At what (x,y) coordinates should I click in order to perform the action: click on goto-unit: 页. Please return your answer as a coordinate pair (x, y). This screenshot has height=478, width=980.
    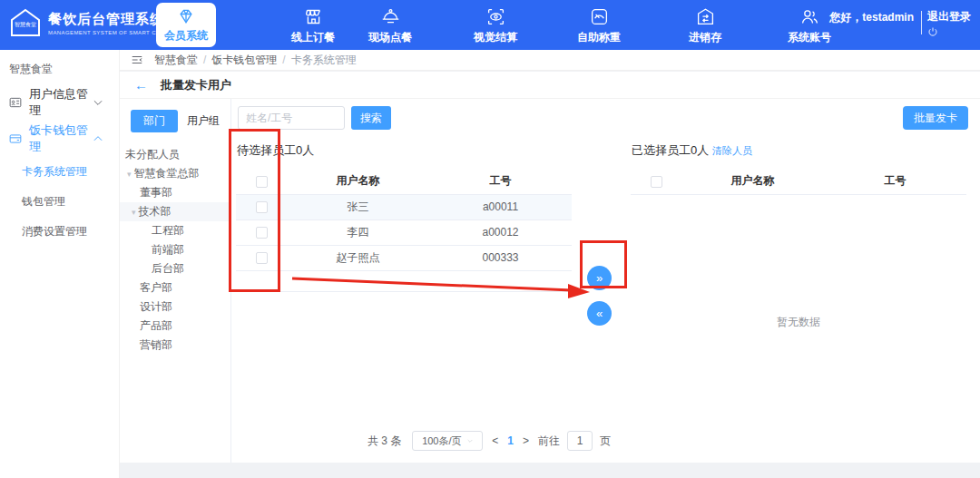
    Looking at the image, I should click on (605, 441).